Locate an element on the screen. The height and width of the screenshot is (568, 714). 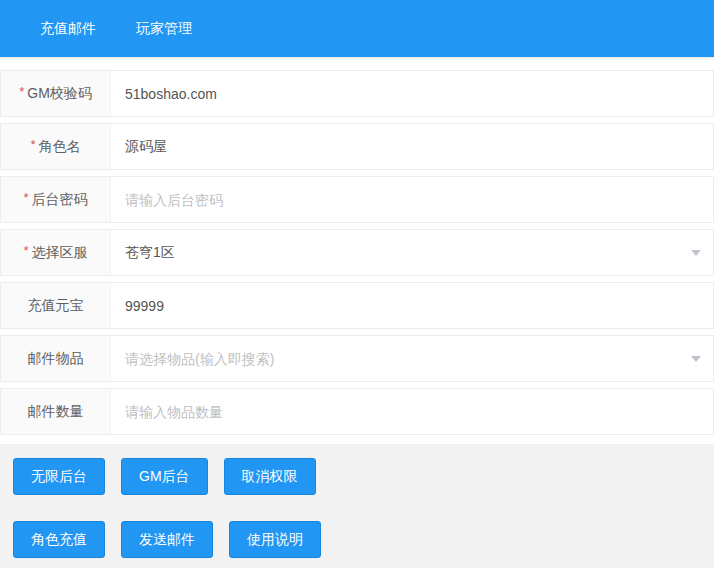
field-label: * 邮件数量 is located at coordinates (56, 412).